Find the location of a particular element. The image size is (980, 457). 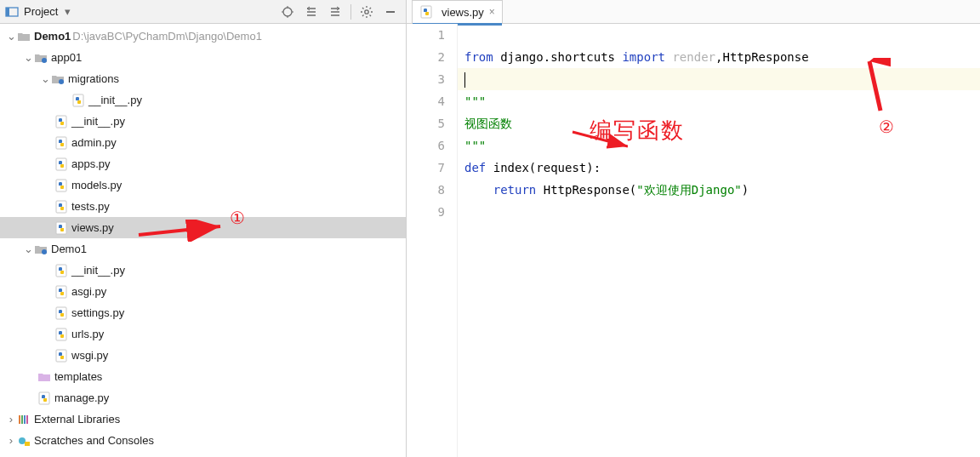

tree-node-settings: settings.py is located at coordinates (202, 313).